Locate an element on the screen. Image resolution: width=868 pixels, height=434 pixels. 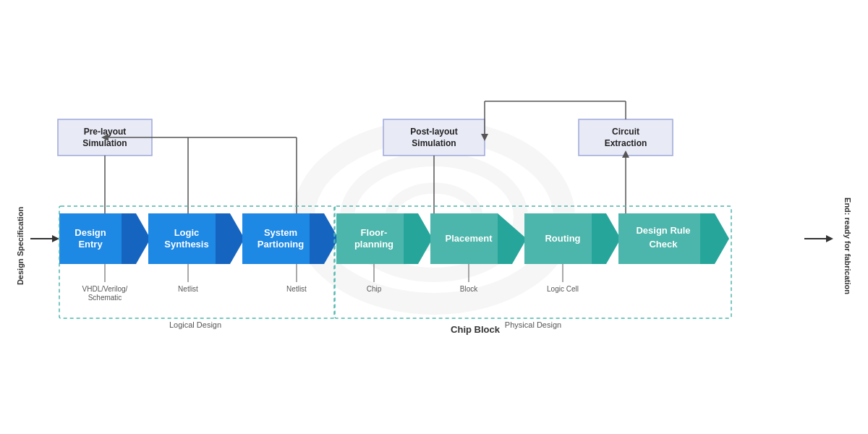
design-rule-check-label1: Design Rule is located at coordinates (663, 230).